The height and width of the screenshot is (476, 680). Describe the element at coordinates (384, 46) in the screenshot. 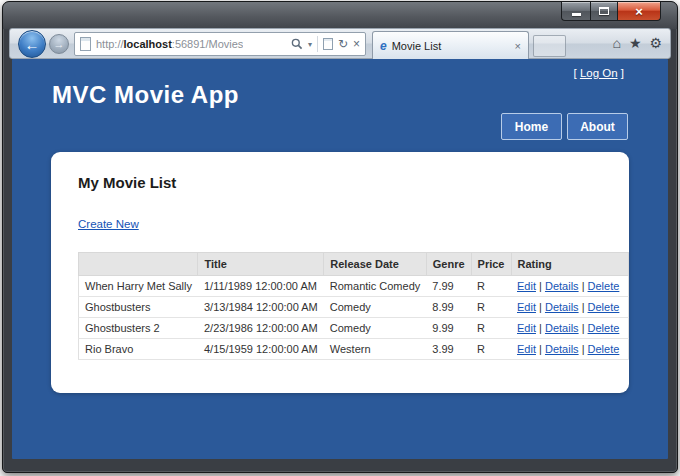

I see `ie-favicon-icon: e` at that location.